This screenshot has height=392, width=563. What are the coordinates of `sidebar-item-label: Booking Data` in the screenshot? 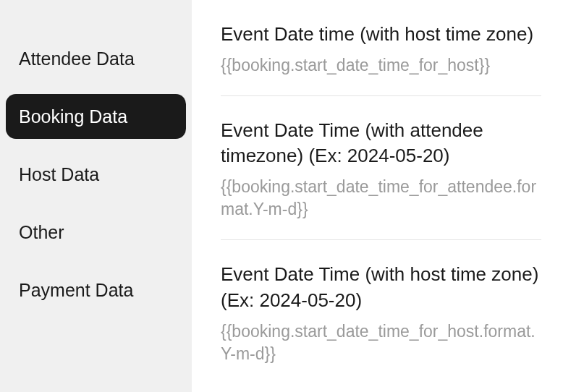 It's located at (73, 116).